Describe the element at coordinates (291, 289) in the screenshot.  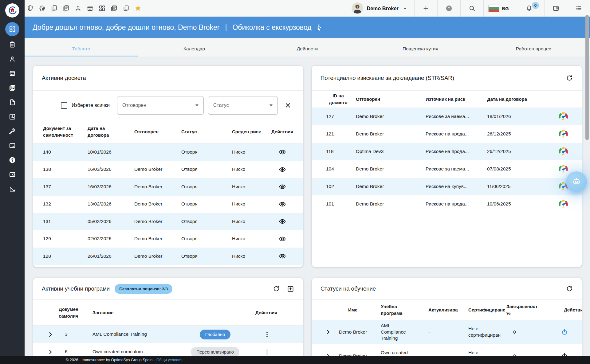
I see `add-program-button` at that location.